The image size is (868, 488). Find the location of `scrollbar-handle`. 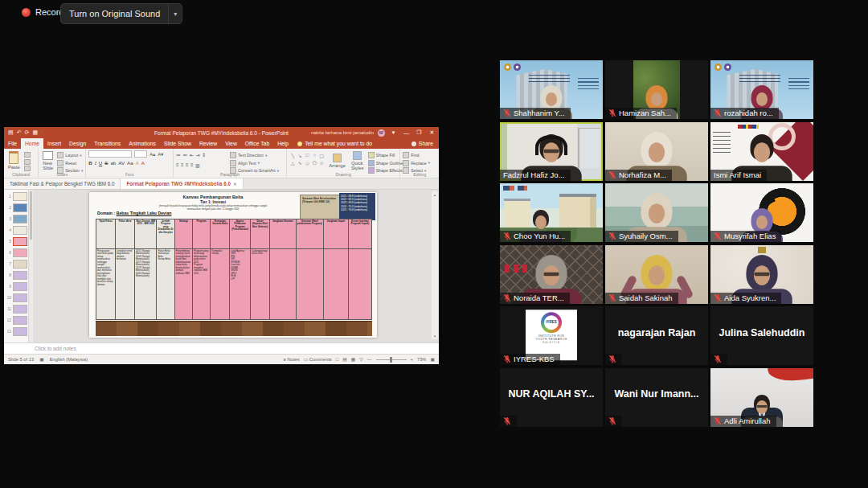

scrollbar-handle is located at coordinates (31, 215).